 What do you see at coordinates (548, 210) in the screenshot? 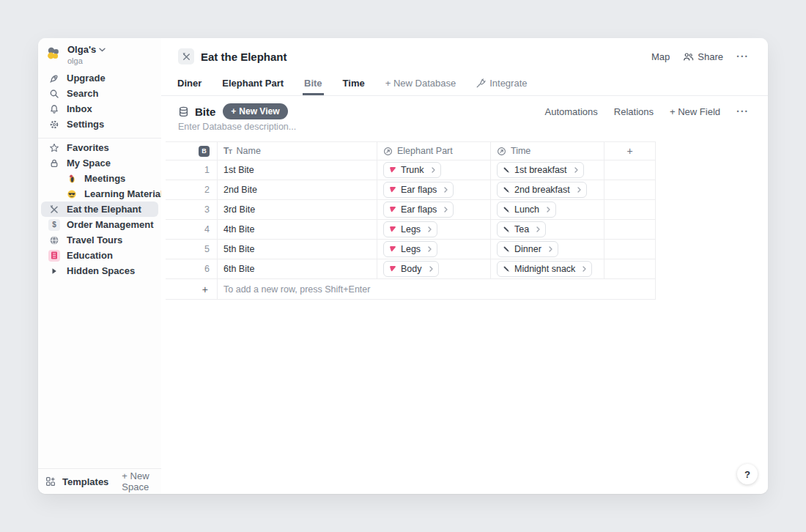
I see `time-cell: Lunch` at bounding box center [548, 210].